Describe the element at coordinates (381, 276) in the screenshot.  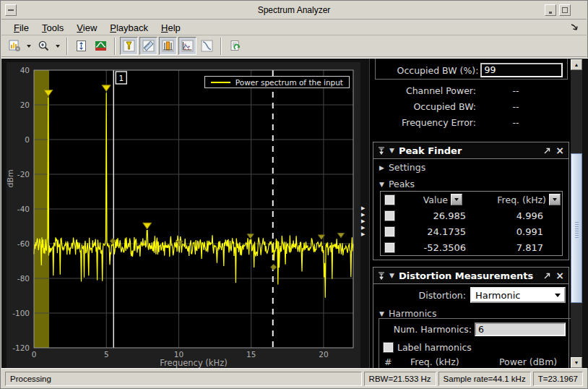
I see `pin-icon` at that location.